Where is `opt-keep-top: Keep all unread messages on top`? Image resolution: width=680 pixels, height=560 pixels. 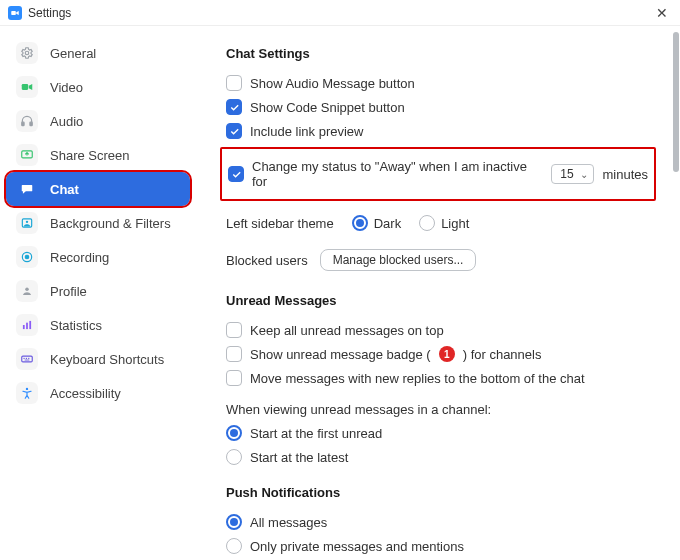
opt-keep-top: Keep all unread messages on top is located at coordinates (438, 330).